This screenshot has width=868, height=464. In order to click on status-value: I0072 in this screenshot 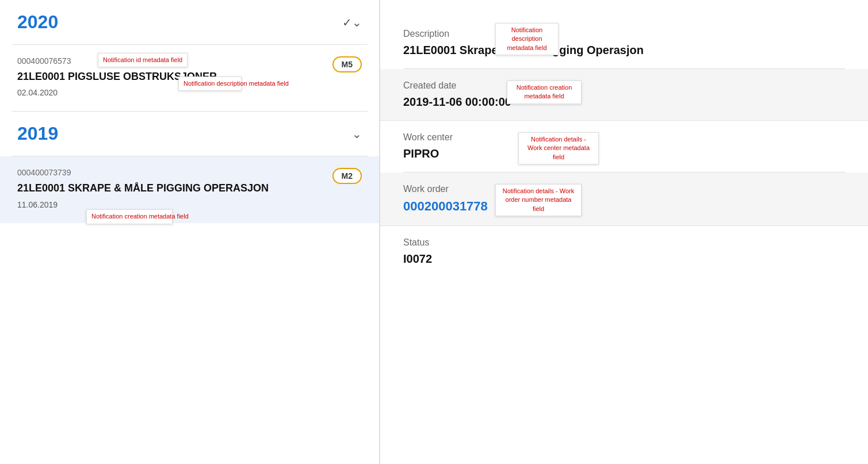, I will do `click(624, 259)`.